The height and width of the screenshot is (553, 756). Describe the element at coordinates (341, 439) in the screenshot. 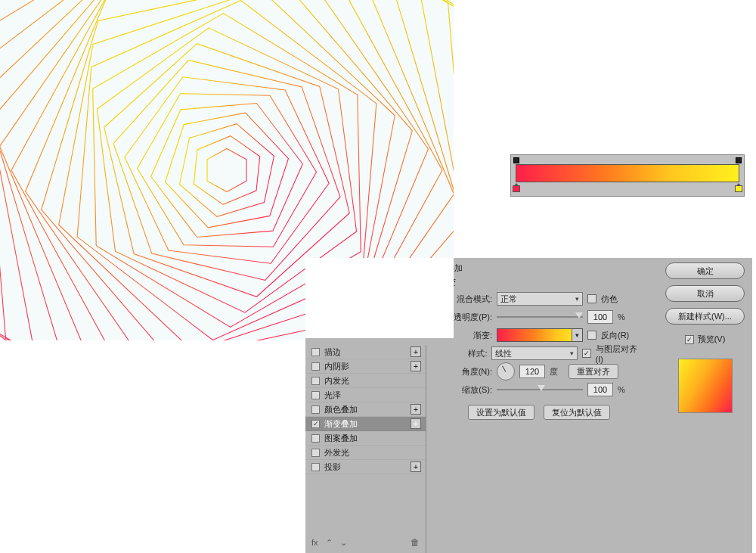

I see `style-label: 图案叠加` at that location.